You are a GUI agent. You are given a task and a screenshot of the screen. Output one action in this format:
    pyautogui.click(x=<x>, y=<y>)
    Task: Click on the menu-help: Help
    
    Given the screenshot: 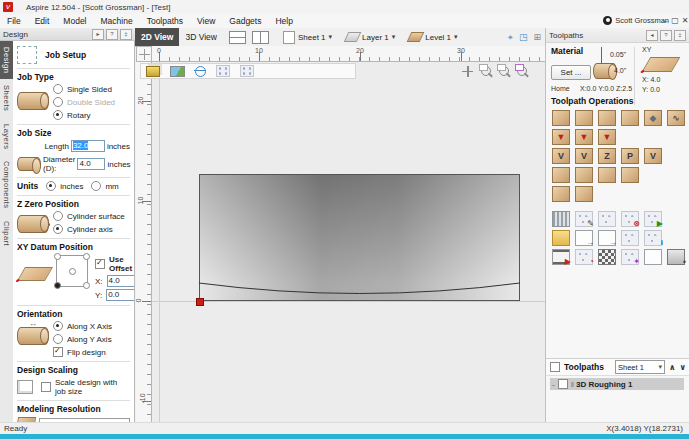 What is the action you would take?
    pyautogui.click(x=284, y=21)
    